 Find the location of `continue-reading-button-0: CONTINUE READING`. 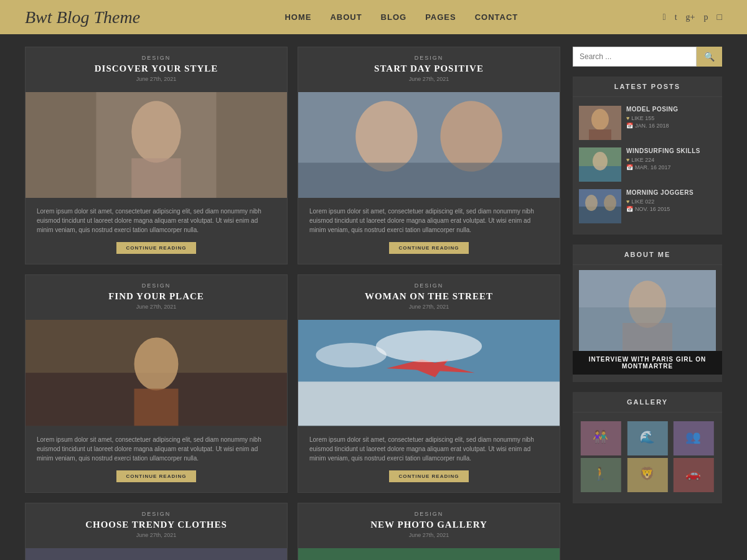

continue-reading-button-0: CONTINUE READING is located at coordinates (157, 248).